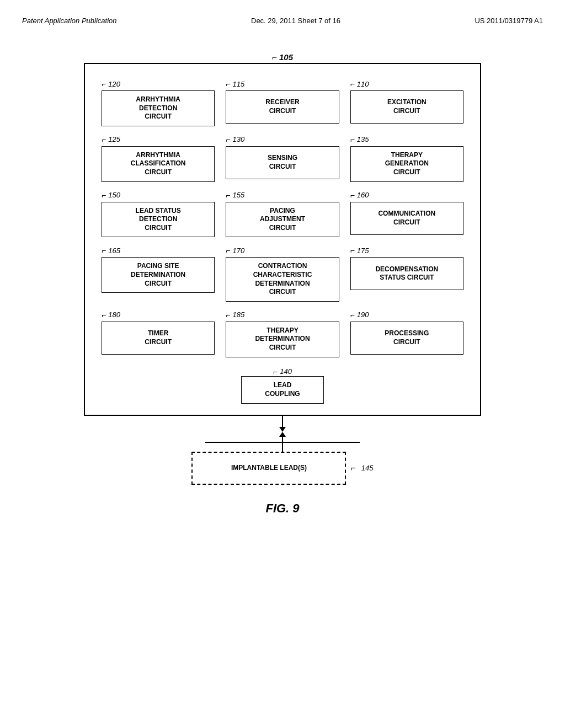  What do you see at coordinates (158, 108) in the screenshot?
I see `circuit-box-arrhythmia-detection: ARRHYTHMIA DETECTION CIRCUIT` at bounding box center [158, 108].